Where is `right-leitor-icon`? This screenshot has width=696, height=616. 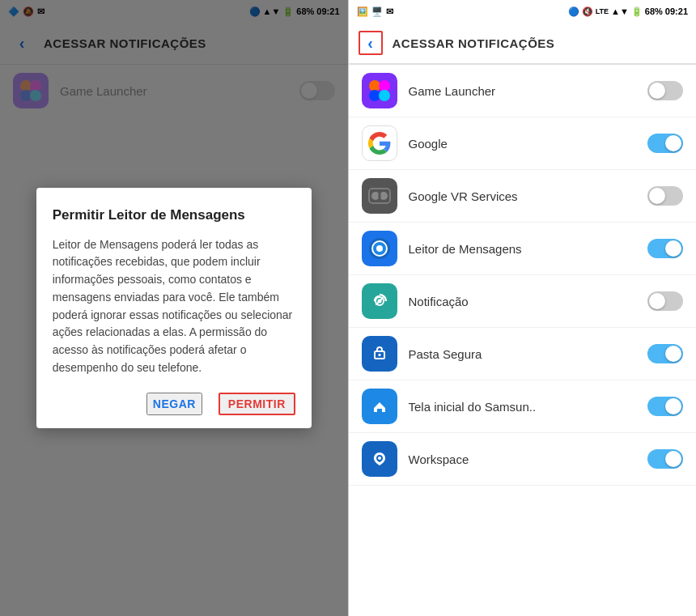 right-leitor-icon is located at coordinates (380, 249).